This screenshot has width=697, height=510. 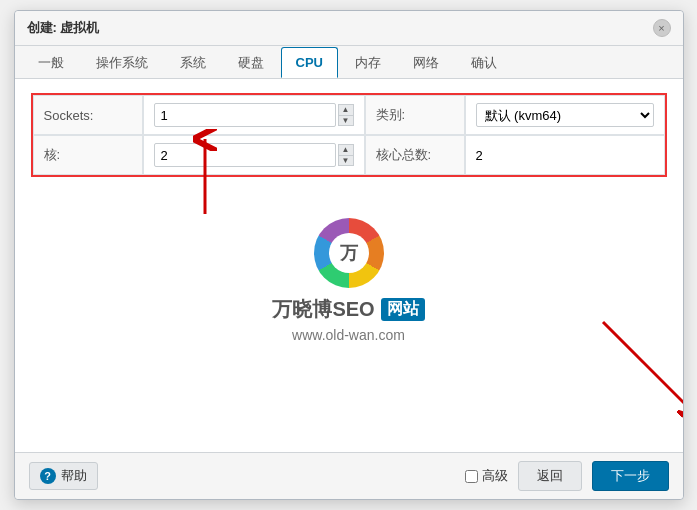 What do you see at coordinates (630, 476) in the screenshot?
I see `next-button: 下一步` at bounding box center [630, 476].